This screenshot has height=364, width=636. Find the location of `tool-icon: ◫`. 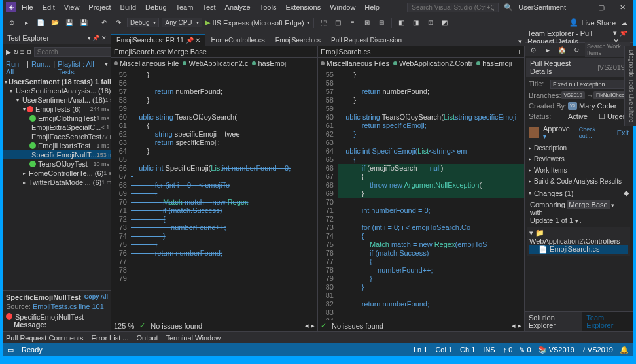

tool-icon: ◫ is located at coordinates (338, 23).